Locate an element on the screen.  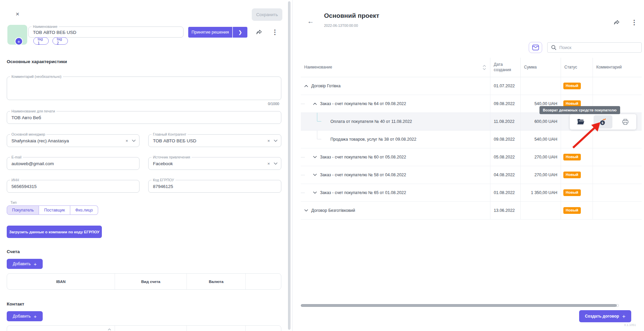
button-label: Создать договор is located at coordinates (602, 316).